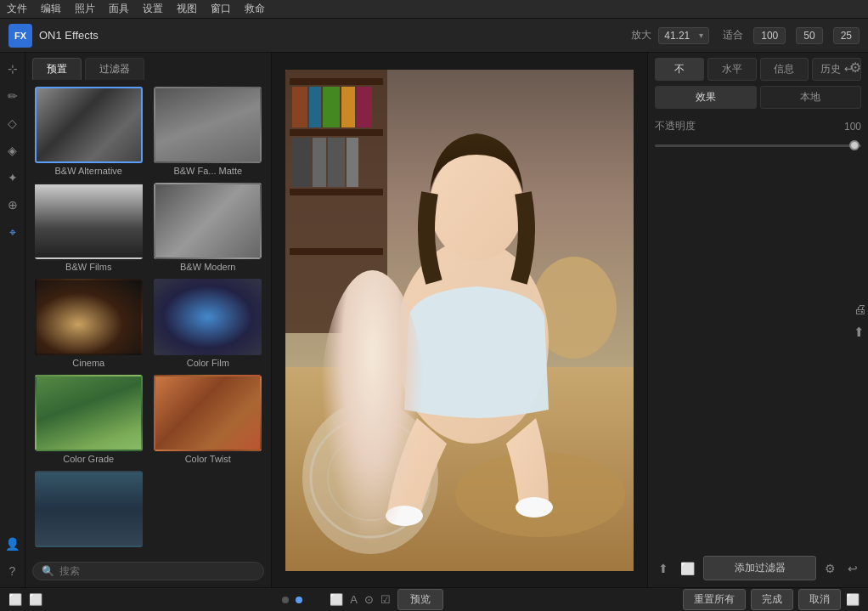 This screenshot has width=868, height=611. What do you see at coordinates (386, 600) in the screenshot?
I see `center-icon-check: ☑` at bounding box center [386, 600].